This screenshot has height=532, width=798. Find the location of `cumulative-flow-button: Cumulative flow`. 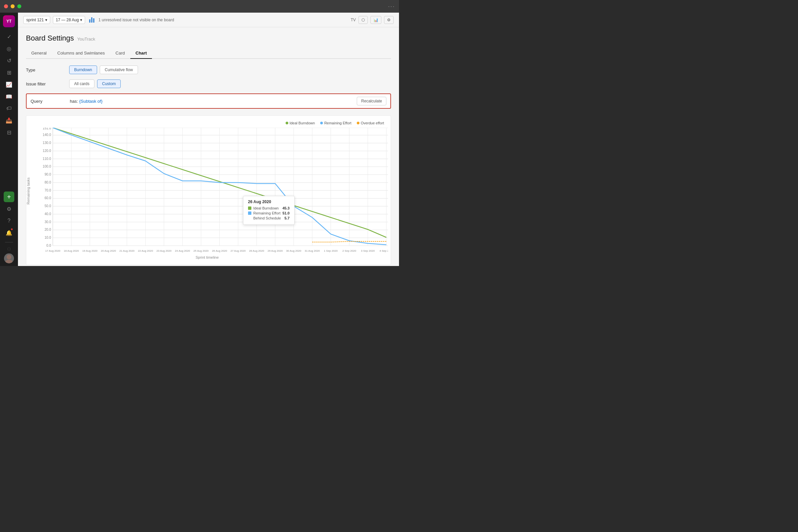

cumulative-flow-button: Cumulative flow is located at coordinates (119, 70).